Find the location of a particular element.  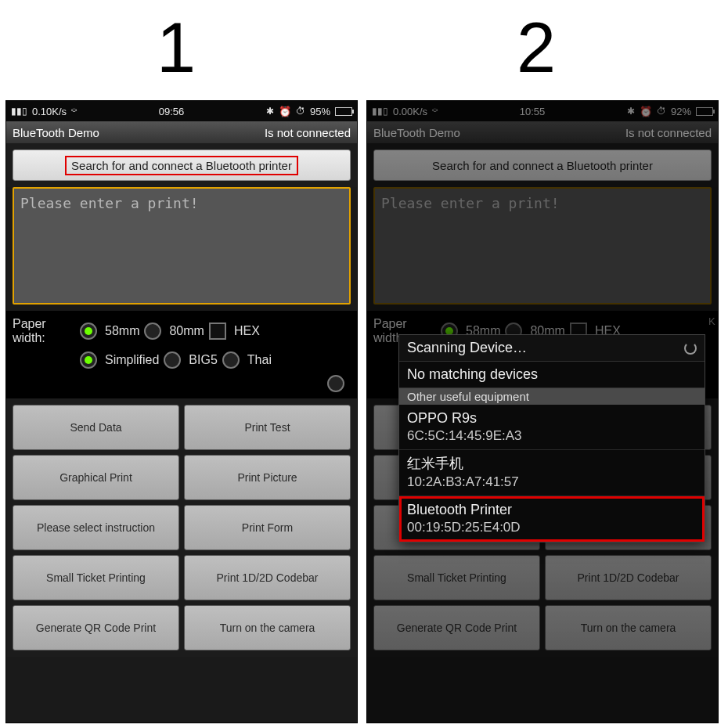

radio-thai-label: Thai is located at coordinates (260, 360).